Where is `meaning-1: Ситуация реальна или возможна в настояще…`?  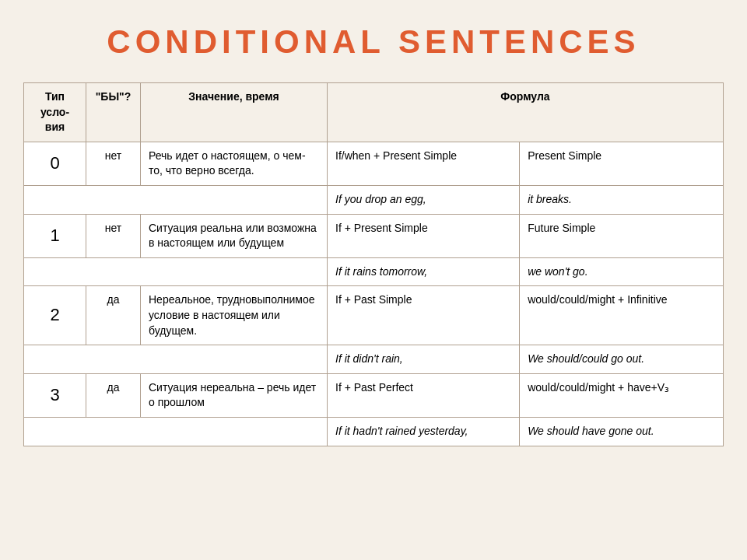 meaning-1: Ситуация реальна или возможна в настояще… is located at coordinates (234, 236).